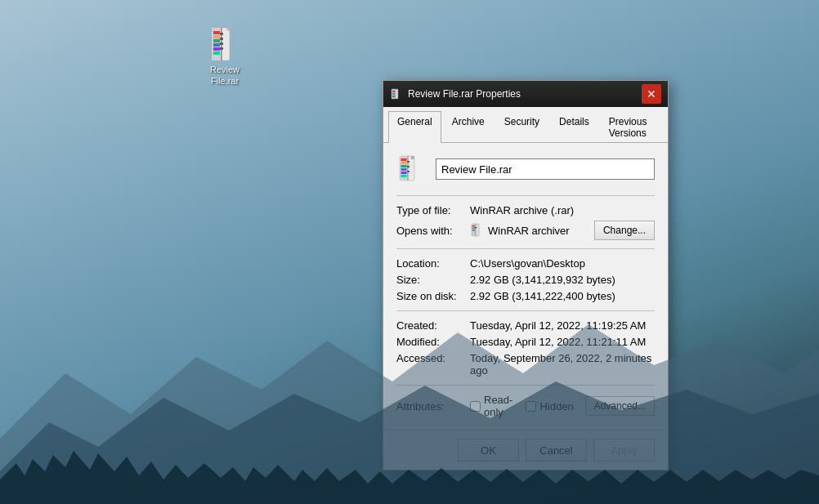 This screenshot has width=819, height=504. What do you see at coordinates (415, 127) in the screenshot?
I see `tab-general: General` at bounding box center [415, 127].